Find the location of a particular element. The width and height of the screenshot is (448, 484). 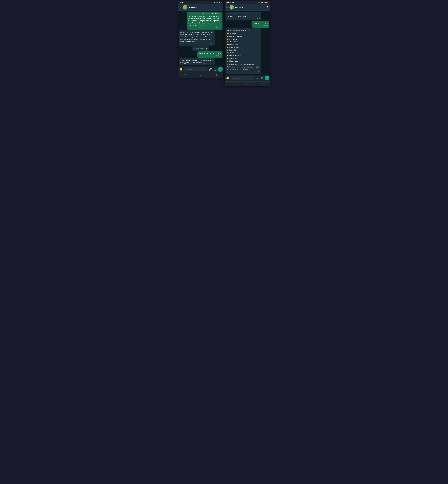

back-button-2: ← is located at coordinates (227, 7).